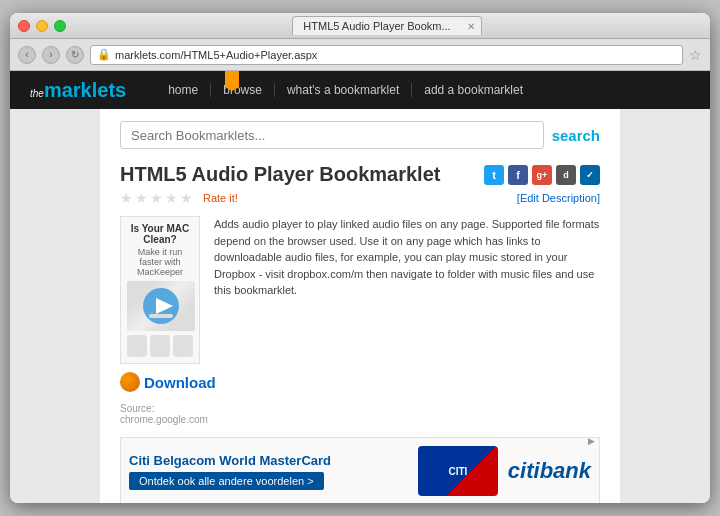  I want to click on rating-row: ★ ★ ★ ★ ★ Rate it! [Edit Description], so click(360, 198).